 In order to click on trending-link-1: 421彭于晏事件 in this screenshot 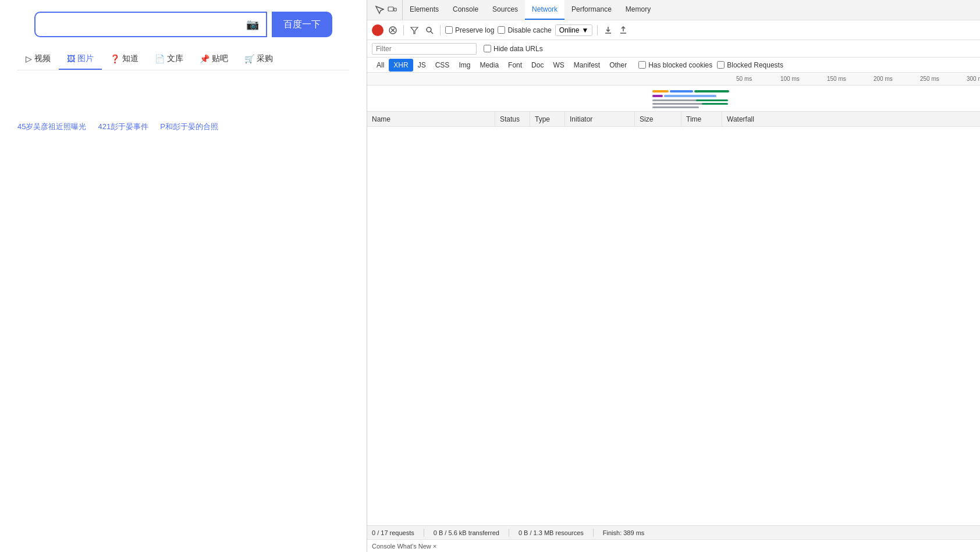, I will do `click(123, 127)`.